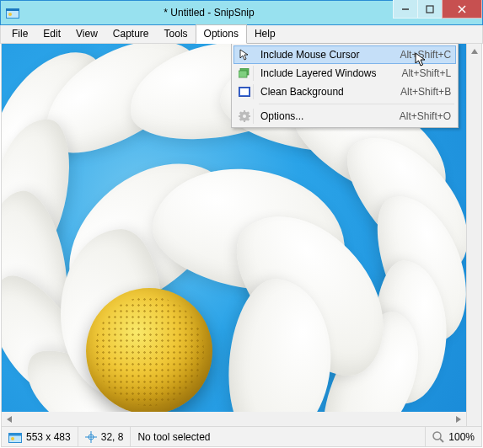 The height and width of the screenshot is (448, 483). I want to click on scroll-corner, so click(475, 419).